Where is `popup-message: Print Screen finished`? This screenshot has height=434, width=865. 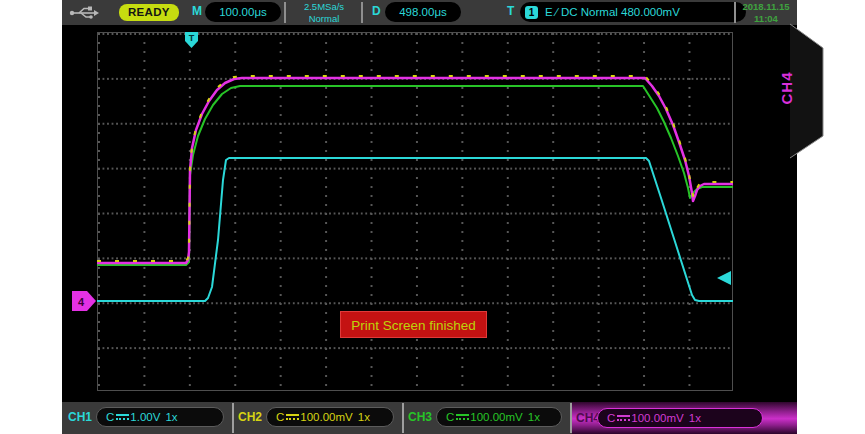 popup-message: Print Screen finished is located at coordinates (414, 324).